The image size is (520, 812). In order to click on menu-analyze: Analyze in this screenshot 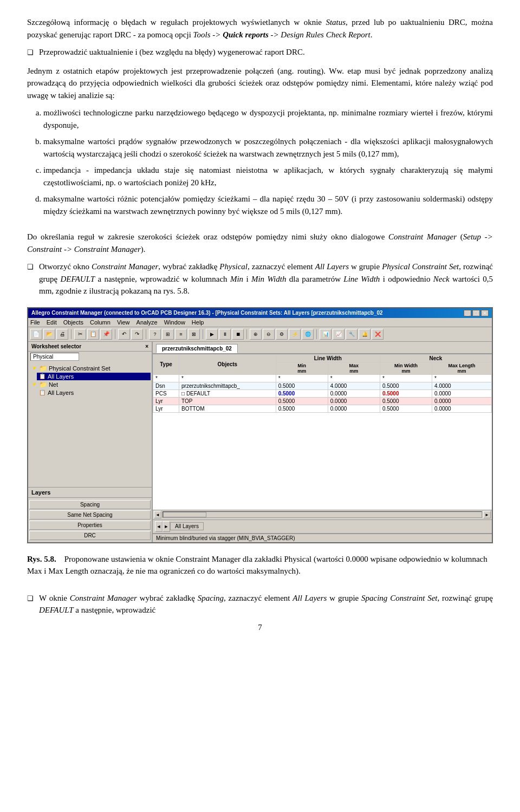, I will do `click(147, 322)`.